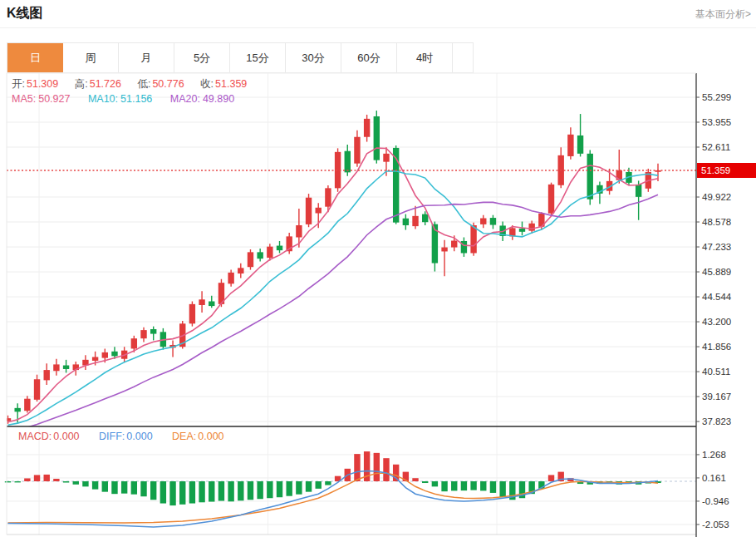  I want to click on ma10-value: 51.156, so click(136, 99).